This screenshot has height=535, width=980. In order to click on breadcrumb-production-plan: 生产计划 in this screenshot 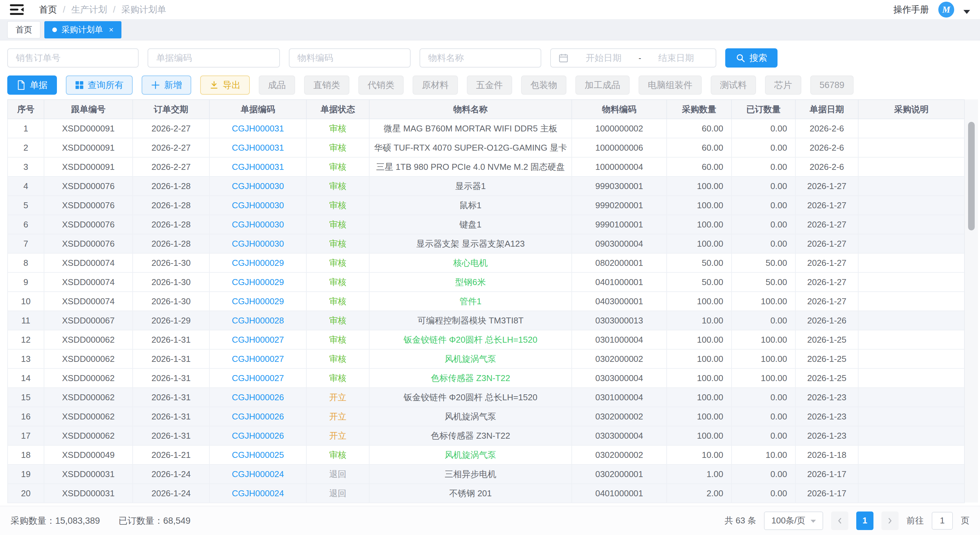, I will do `click(89, 10)`.